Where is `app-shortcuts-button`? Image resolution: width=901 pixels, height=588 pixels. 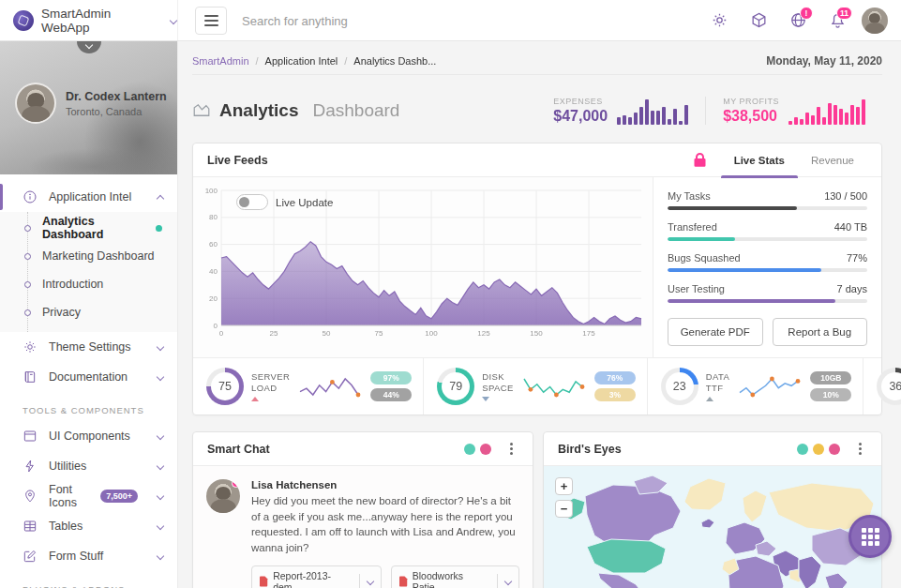
app-shortcuts-button is located at coordinates (870, 536).